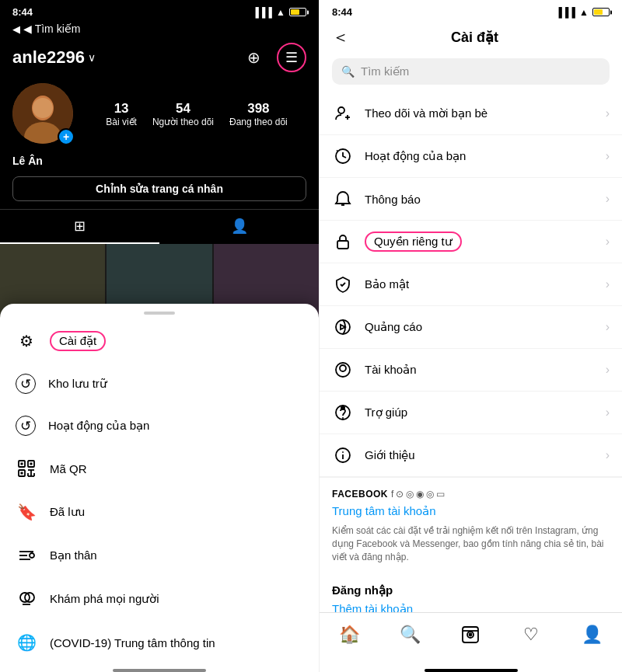 The height and width of the screenshot is (672, 622). I want to click on sheet-item-qr: Mã QR, so click(159, 468).